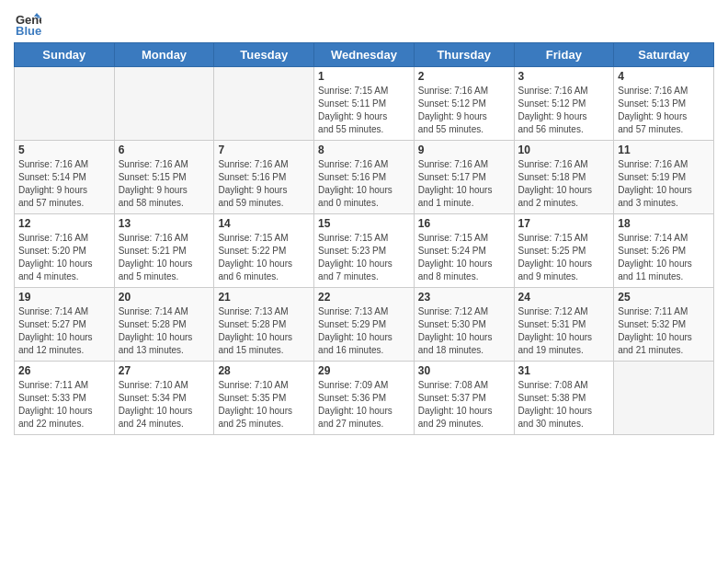 The height and width of the screenshot is (563, 728). What do you see at coordinates (364, 104) in the screenshot?
I see `calendar-cell: 1Sunrise: 7:15 AM Sunset: 5:11 PM Daylig…` at bounding box center [364, 104].